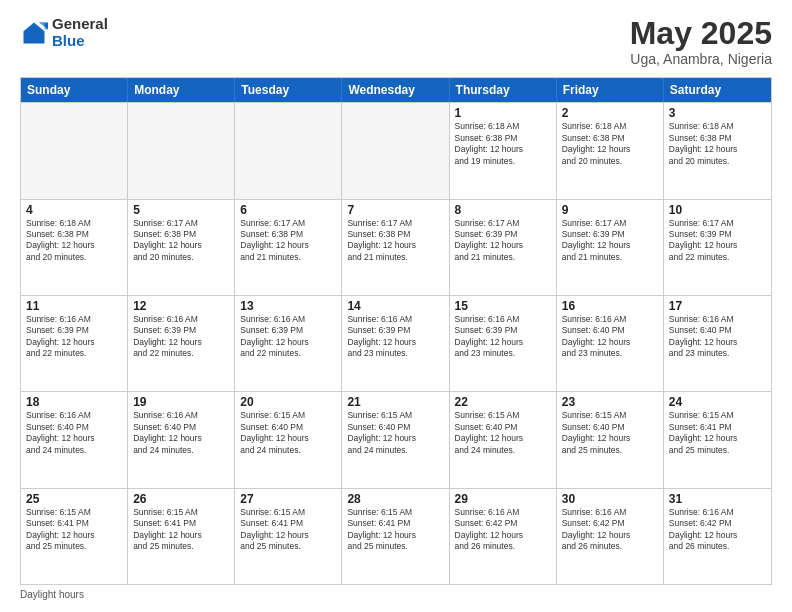  What do you see at coordinates (182, 440) in the screenshot?
I see `cal-cell: 19Sunrise: 6:16 AM Sunset: 6:40 PM Dayli…` at bounding box center [182, 440].